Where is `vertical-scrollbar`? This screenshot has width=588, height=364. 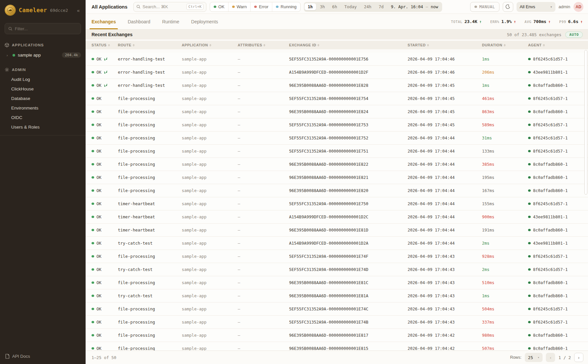 vertical-scrollbar is located at coordinates (586, 122).